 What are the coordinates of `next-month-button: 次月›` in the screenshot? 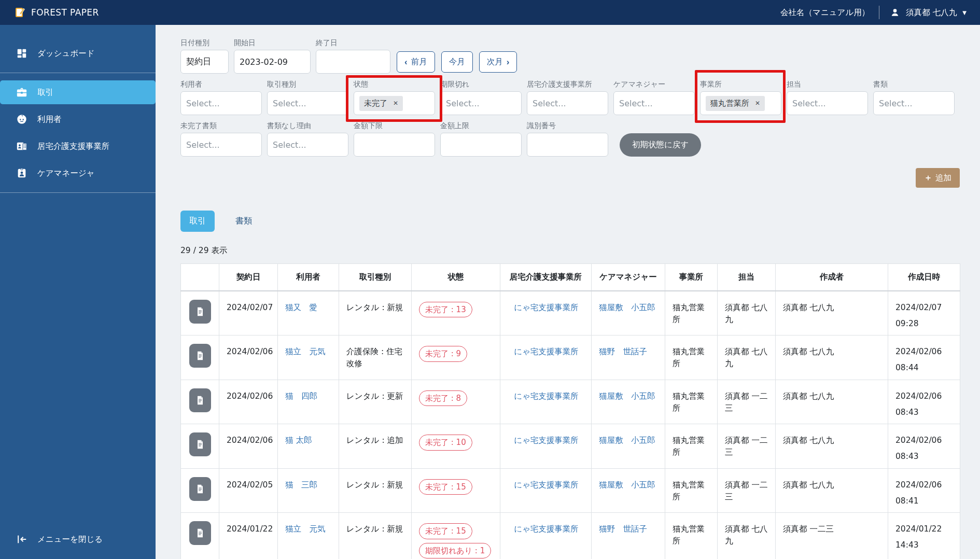 It's located at (498, 62).